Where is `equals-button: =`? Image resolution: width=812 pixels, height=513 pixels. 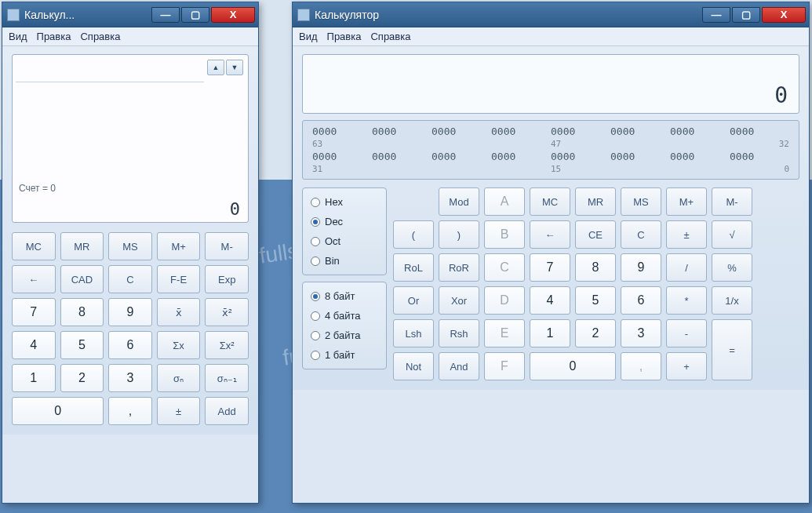 equals-button: = is located at coordinates (732, 350).